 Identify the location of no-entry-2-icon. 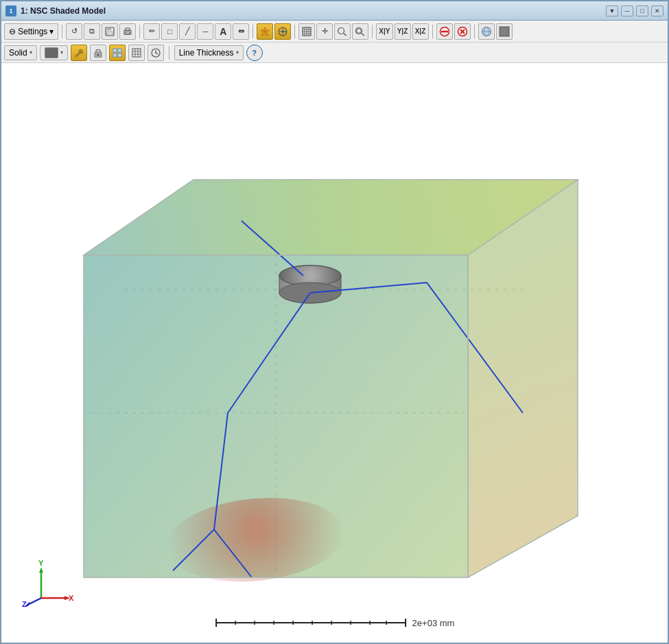
(462, 32).